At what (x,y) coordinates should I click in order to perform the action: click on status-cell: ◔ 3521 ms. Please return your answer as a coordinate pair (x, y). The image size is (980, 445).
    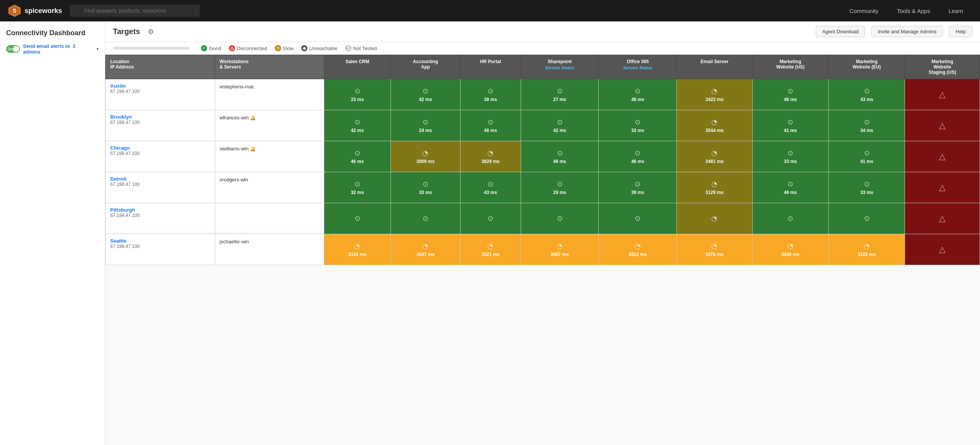
    Looking at the image, I should click on (490, 249).